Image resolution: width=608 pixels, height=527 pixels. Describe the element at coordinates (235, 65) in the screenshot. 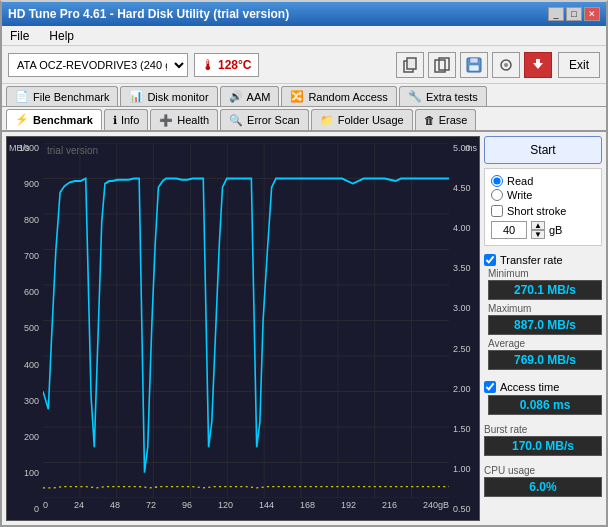

I see `temperature-value: 128°C` at that location.